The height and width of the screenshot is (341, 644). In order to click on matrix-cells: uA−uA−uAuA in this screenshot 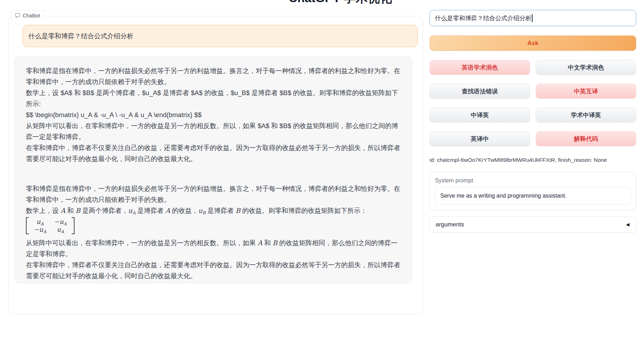, I will do `click(50, 226)`.